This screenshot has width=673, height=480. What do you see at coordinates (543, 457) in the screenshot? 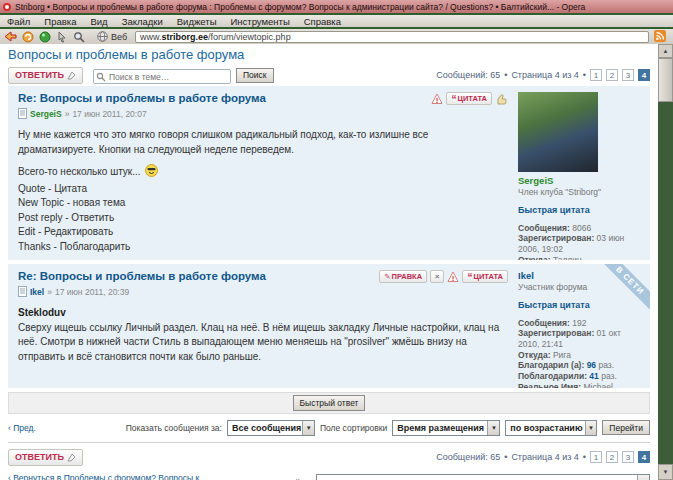
I see `pagination-bottom: Сообщений: 65 • Страница 4 из 4 • 1 2 3 …` at bounding box center [543, 457].